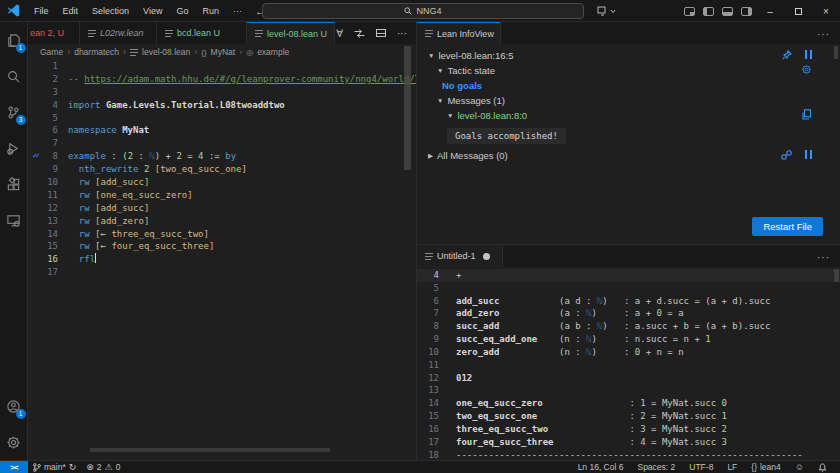  I want to click on code-line: 11 rw [one_eq_succ_zero], so click(222, 196).